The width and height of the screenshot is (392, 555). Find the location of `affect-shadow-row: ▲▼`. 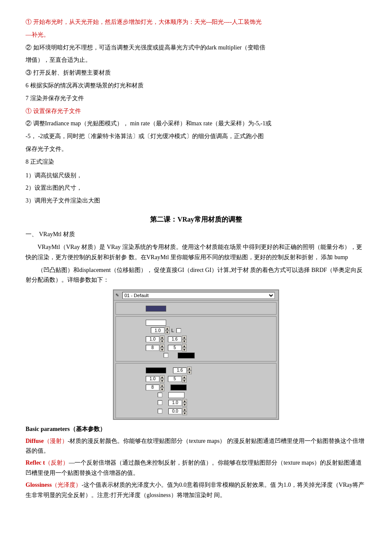

affect-shadow-row: ▲▼ is located at coordinates (196, 403).